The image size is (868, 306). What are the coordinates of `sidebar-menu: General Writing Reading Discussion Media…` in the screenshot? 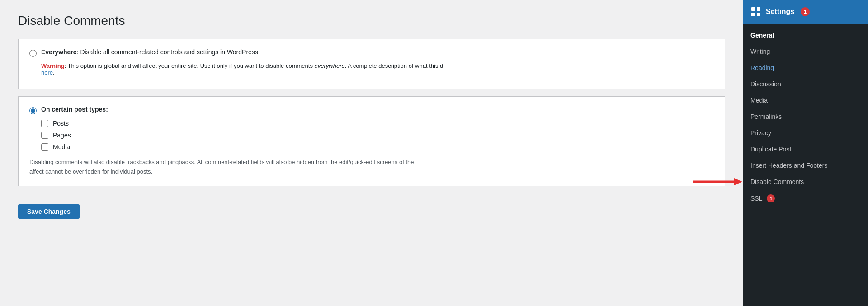 It's located at (806, 117).